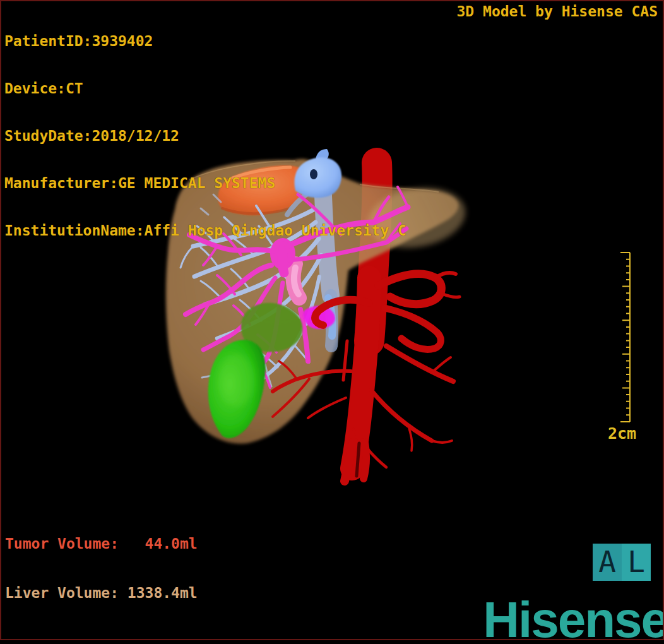 This screenshot has width=664, height=644. What do you see at coordinates (101, 544) in the screenshot?
I see `tumor-volume: Tumor Volume: 44.0ml` at bounding box center [101, 544].